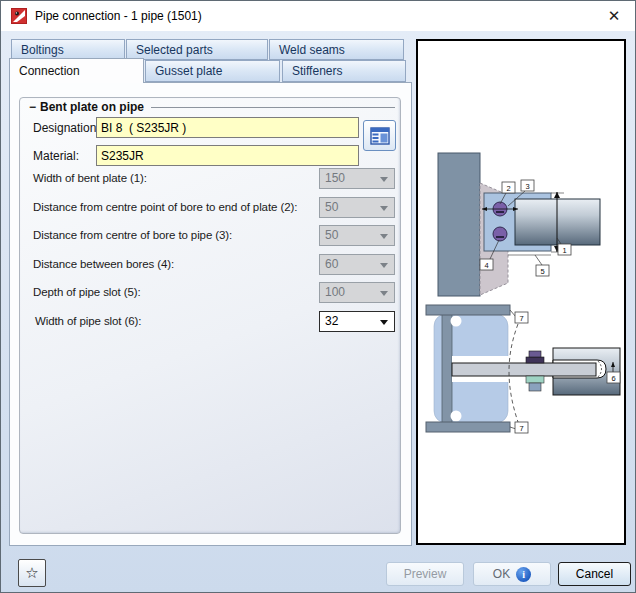  Describe the element at coordinates (357, 322) in the screenshot. I see `combo-slot-width: 32` at that location.